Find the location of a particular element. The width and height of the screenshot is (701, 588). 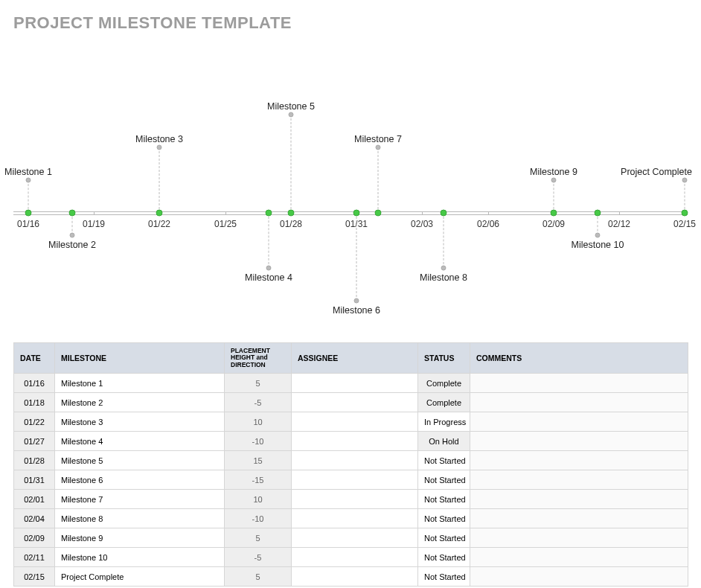

cell-status: On Hold is located at coordinates (444, 441).